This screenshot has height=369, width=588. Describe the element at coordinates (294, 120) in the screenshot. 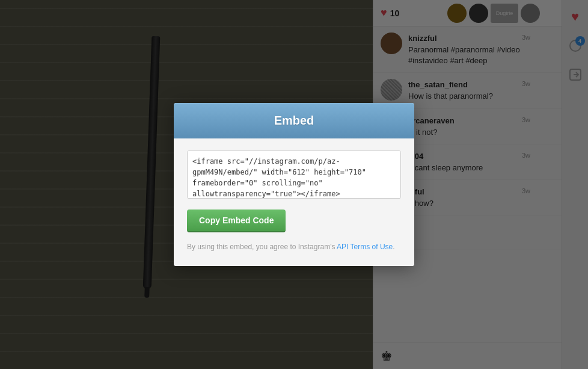

I see `modal-header: Embed` at that location.